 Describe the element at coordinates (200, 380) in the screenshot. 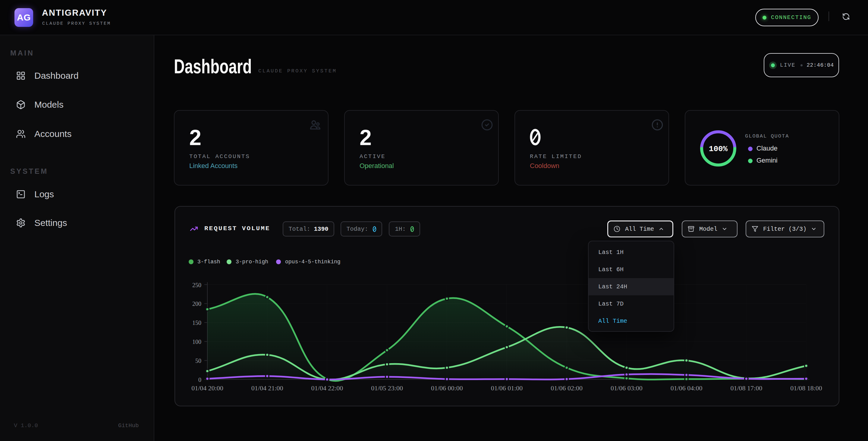

I see `svg-text: 0` at that location.